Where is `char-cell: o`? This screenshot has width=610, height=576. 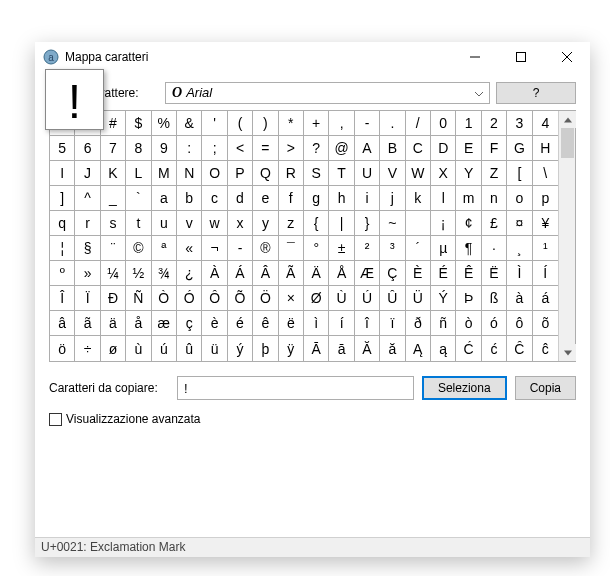 char-cell: o is located at coordinates (520, 198).